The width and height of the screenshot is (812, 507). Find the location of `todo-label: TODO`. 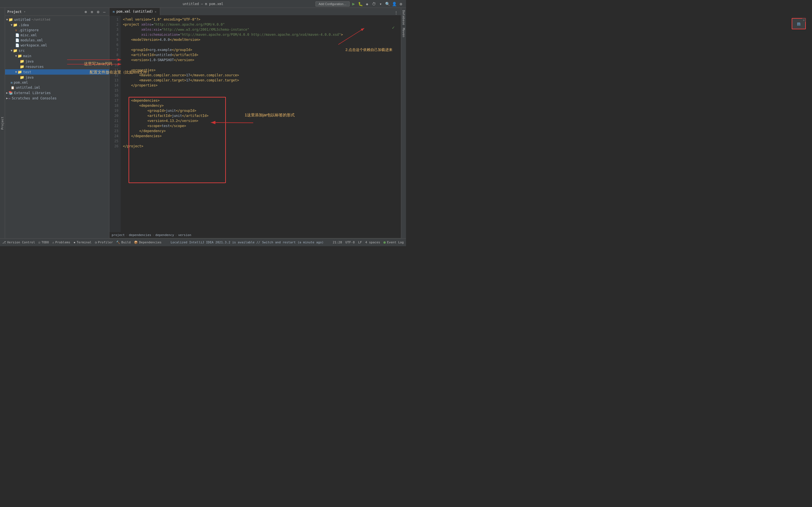

todo-label: TODO is located at coordinates (45, 242).